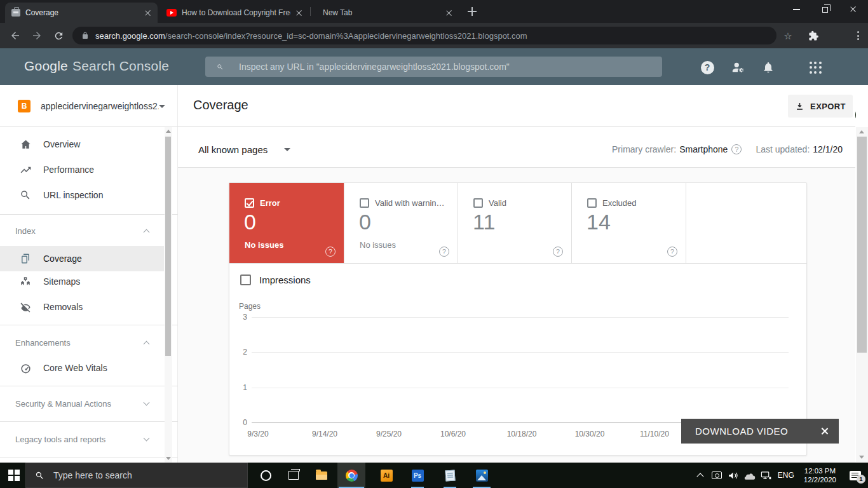 This screenshot has width=868, height=488. I want to click on tray-action-center: 1, so click(855, 475).